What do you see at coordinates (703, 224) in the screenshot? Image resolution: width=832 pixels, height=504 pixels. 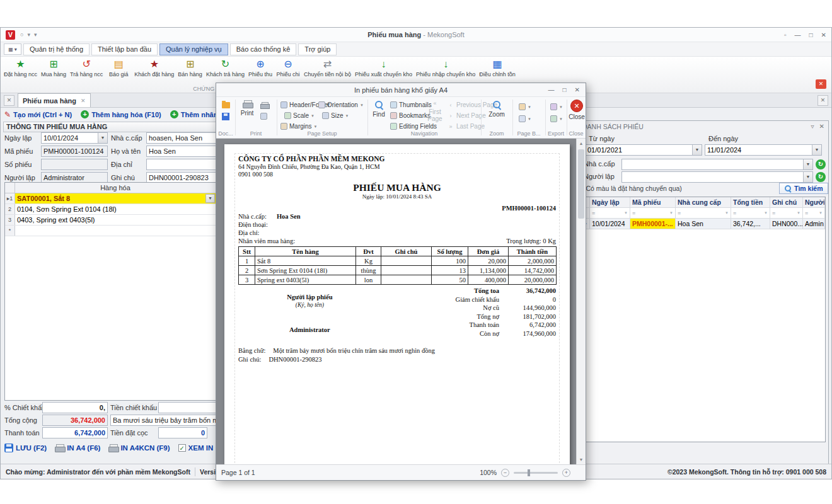 I see `voucher-row: ▸ 10/01/2024 PMH00001-... Hoa Sen 36,742…` at bounding box center [703, 224].